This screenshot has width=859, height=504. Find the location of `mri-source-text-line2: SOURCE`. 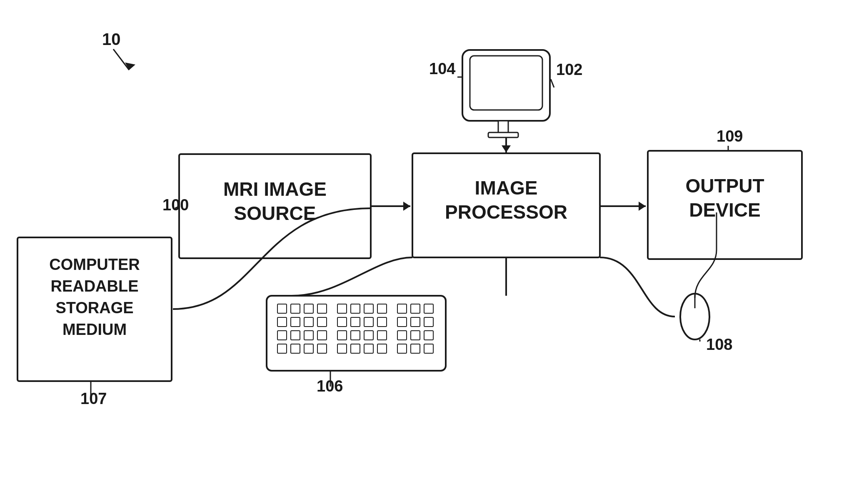

mri-source-text-line2: SOURCE is located at coordinates (275, 213).